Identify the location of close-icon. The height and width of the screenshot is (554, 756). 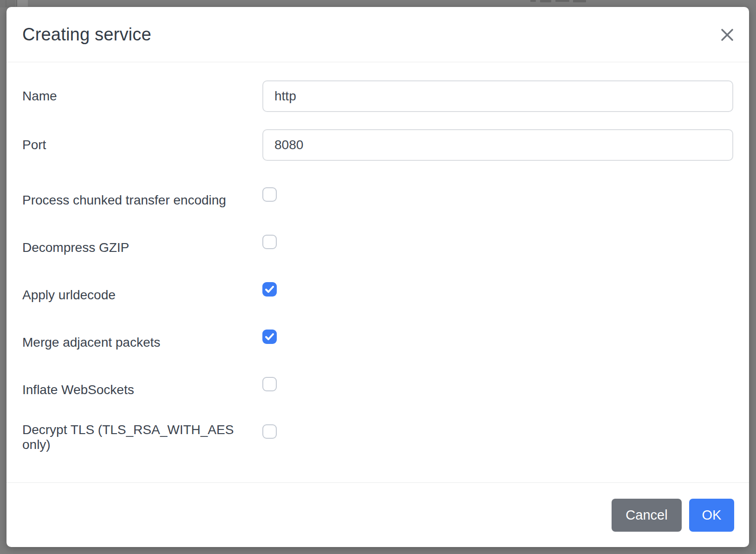
(727, 35).